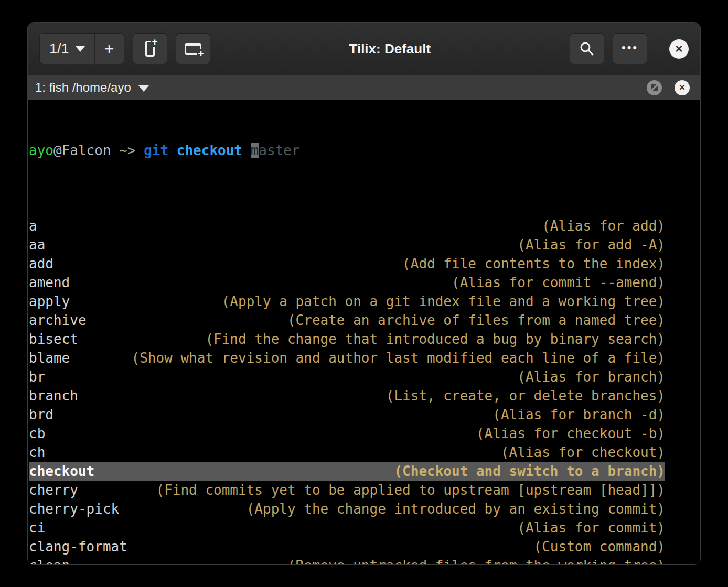 The image size is (728, 587). What do you see at coordinates (364, 88) in the screenshot?
I see `terminal-title-bar: 1: fish /home/ayo ✕` at bounding box center [364, 88].